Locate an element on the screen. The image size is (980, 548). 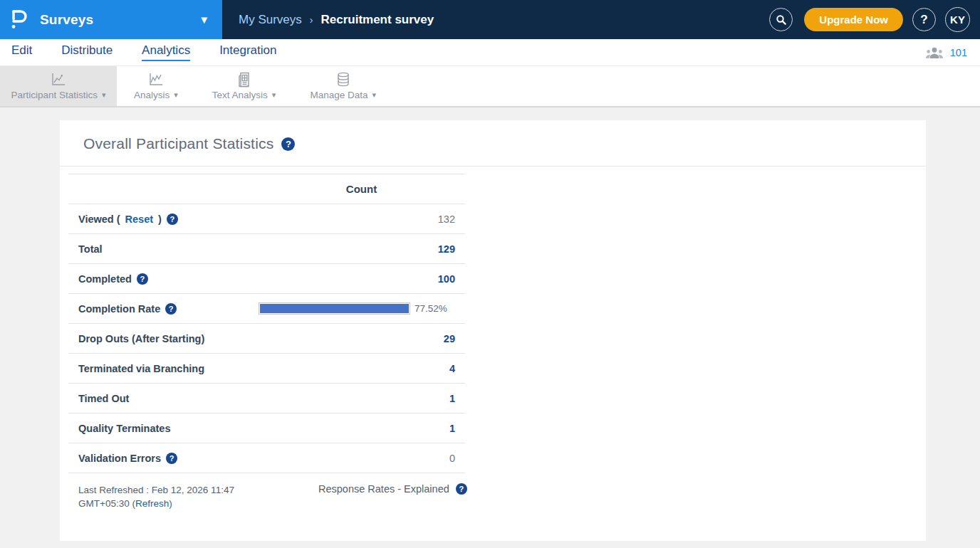
validation-errors-help-icon: ? is located at coordinates (172, 458).